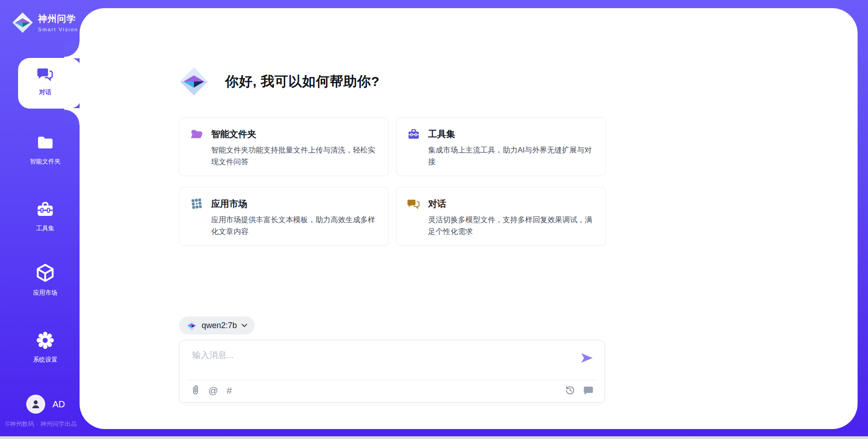 The width and height of the screenshot is (868, 439). What do you see at coordinates (46, 424) in the screenshot?
I see `copyright-footer: ©神州数码 · 神州问学出品` at bounding box center [46, 424].